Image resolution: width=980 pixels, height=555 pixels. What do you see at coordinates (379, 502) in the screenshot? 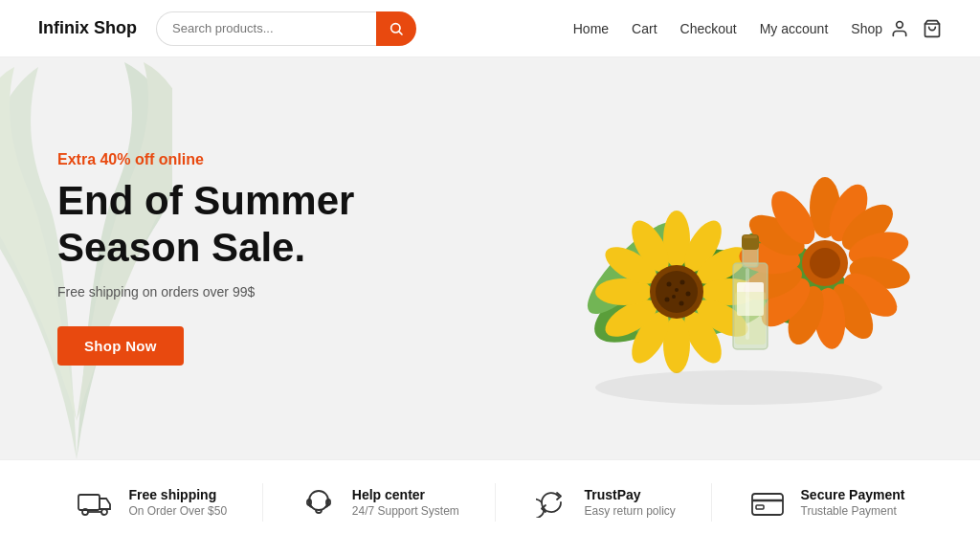
I see `feature-help-center: Help center 24/7 Support System` at bounding box center [379, 502].